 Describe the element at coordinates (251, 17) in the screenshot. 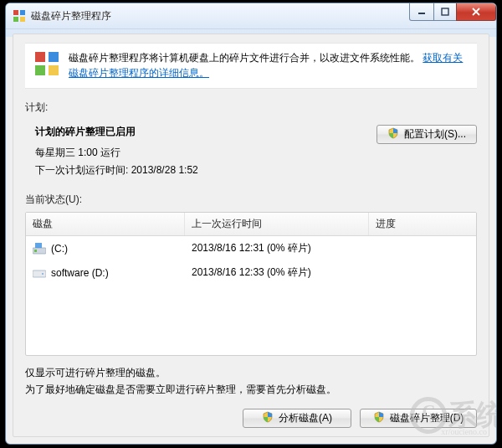

I see `titlebar: 磁盘碎片整理程序` at that location.